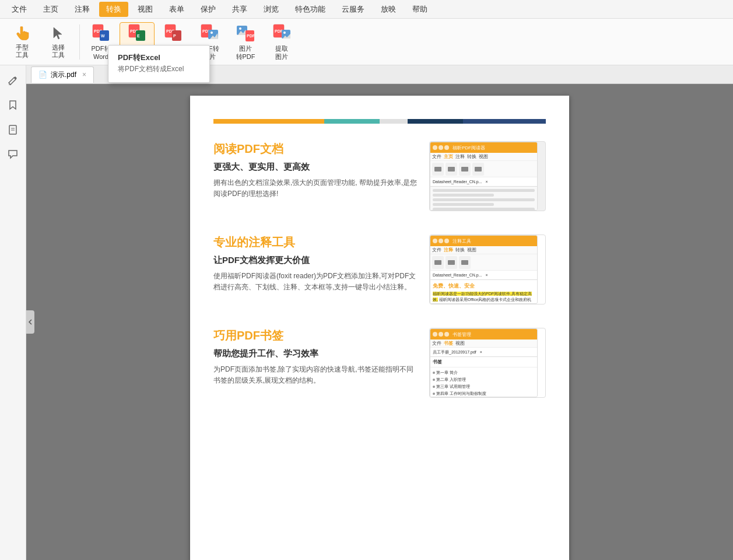 This screenshot has width=733, height=560. I want to click on menu-browse: 浏览, so click(271, 9).